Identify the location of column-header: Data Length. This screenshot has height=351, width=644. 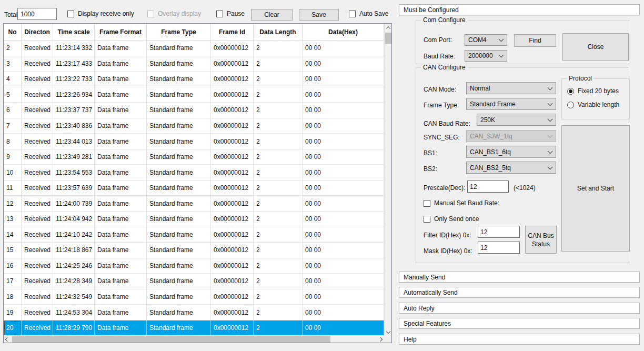
(278, 32).